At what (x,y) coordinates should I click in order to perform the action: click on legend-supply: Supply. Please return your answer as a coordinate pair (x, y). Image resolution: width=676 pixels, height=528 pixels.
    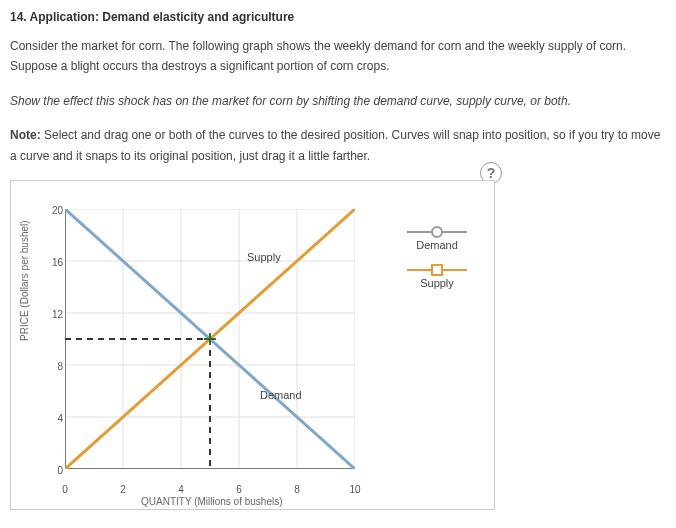
    Looking at the image, I should click on (437, 279).